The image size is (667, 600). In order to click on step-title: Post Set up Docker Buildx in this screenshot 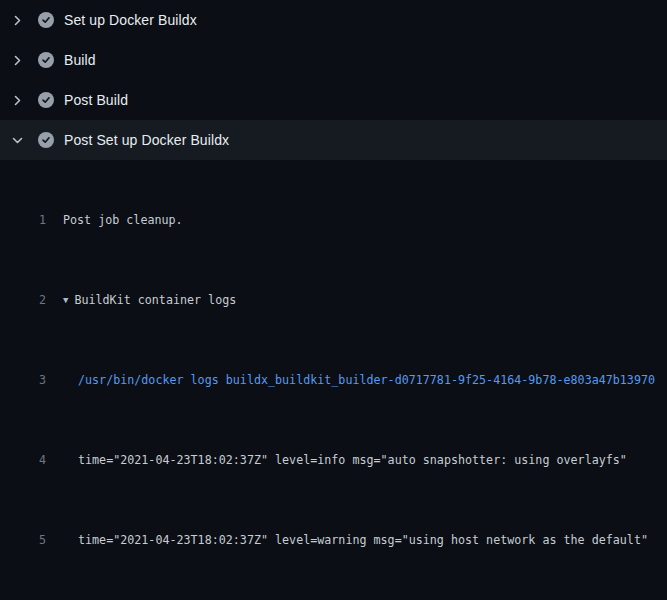, I will do `click(146, 140)`.